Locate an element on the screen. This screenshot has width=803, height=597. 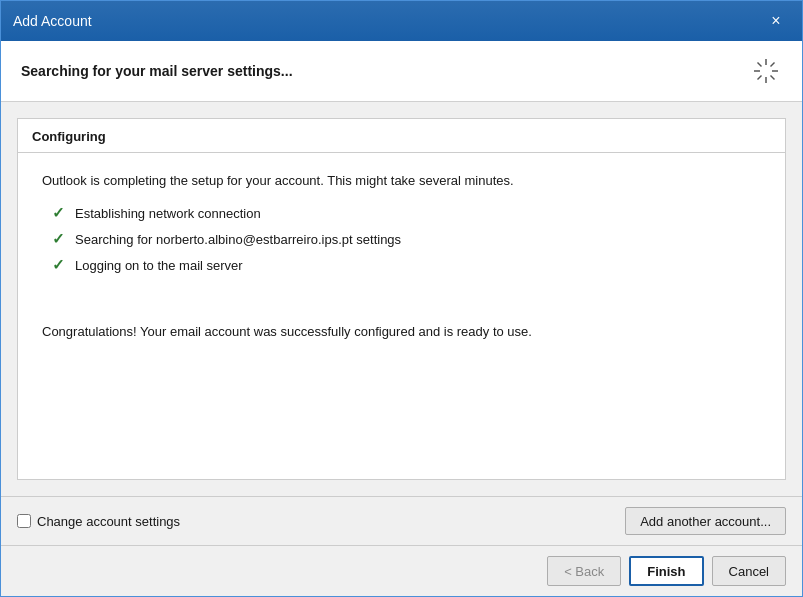
description-text: Outlook is completing the setup for your… is located at coordinates (402, 180).